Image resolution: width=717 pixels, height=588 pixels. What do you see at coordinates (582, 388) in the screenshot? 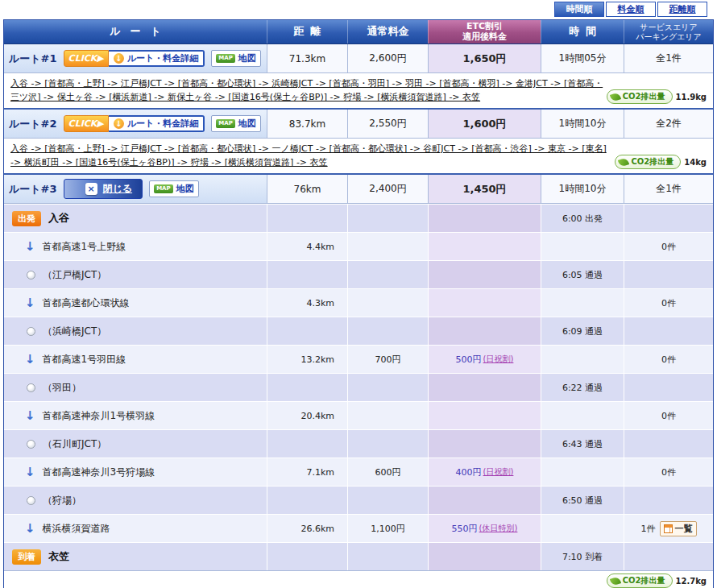
I see `step-time: 6:22 通過` at bounding box center [582, 388].